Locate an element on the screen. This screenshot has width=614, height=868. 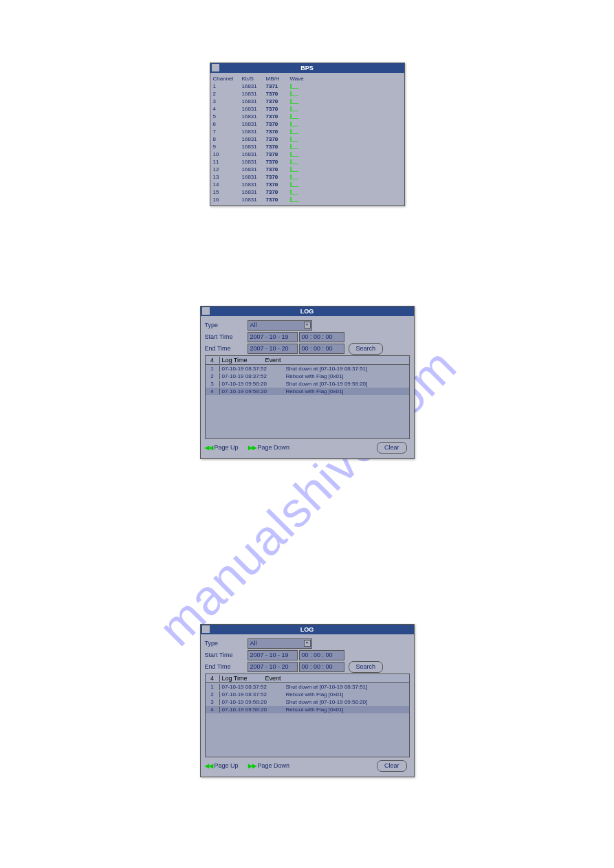
start-time-row: Start Time 2007 - 10 - 19 00 : 00 : 00 is located at coordinates (307, 655).